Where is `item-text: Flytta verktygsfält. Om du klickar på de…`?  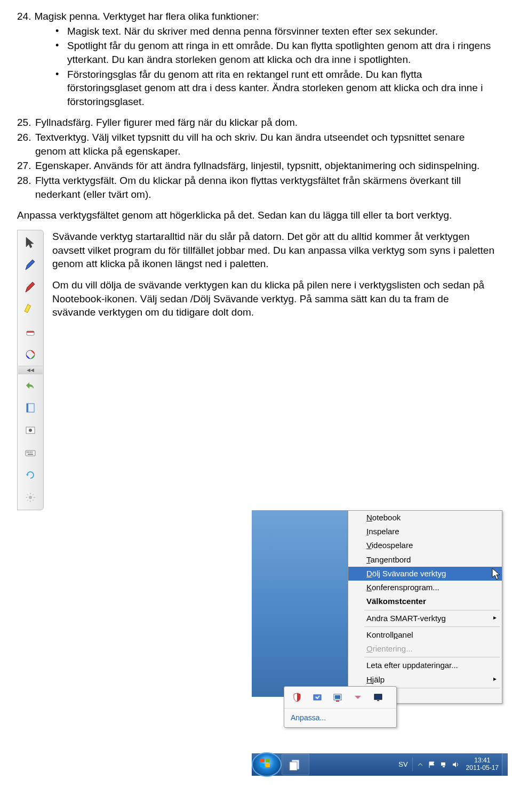
item-text: Flytta verktygsfält. Om du klickar på de… is located at coordinates (265, 188).